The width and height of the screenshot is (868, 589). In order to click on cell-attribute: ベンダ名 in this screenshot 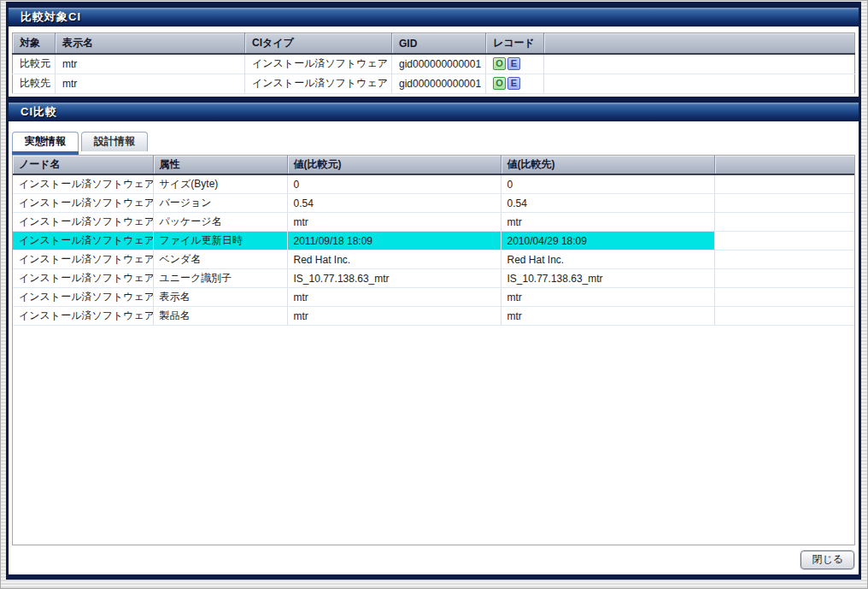, I will do `click(220, 260)`.